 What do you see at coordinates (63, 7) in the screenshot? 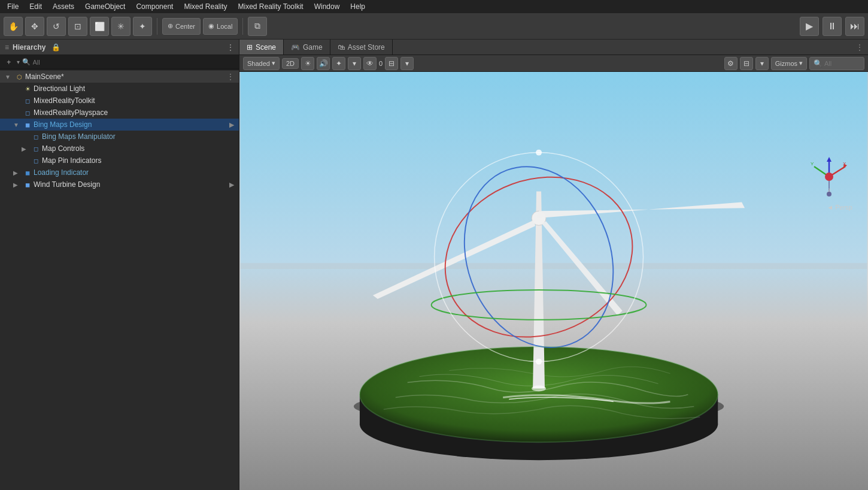
I see `menu-assets: Assets` at bounding box center [63, 7].